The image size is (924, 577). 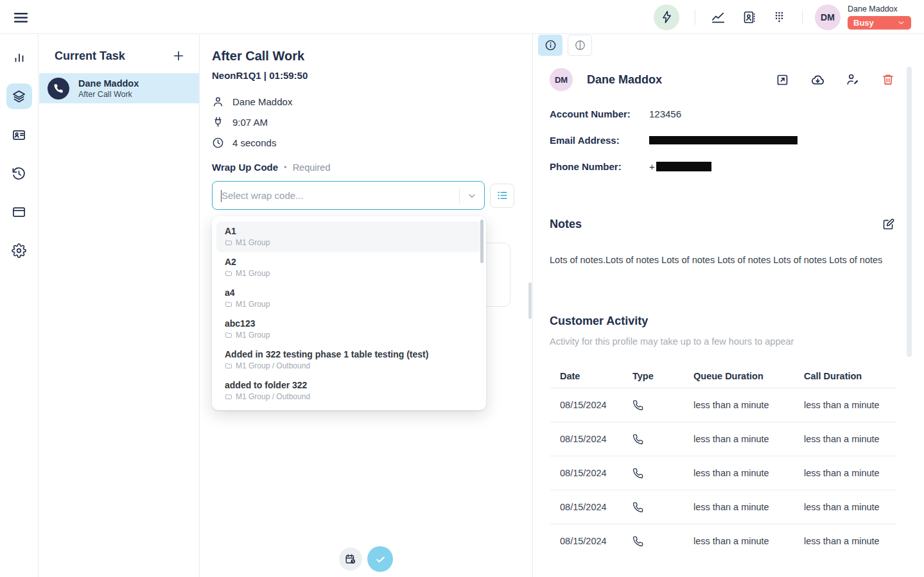 I want to click on delete-contact-button, so click(x=888, y=80).